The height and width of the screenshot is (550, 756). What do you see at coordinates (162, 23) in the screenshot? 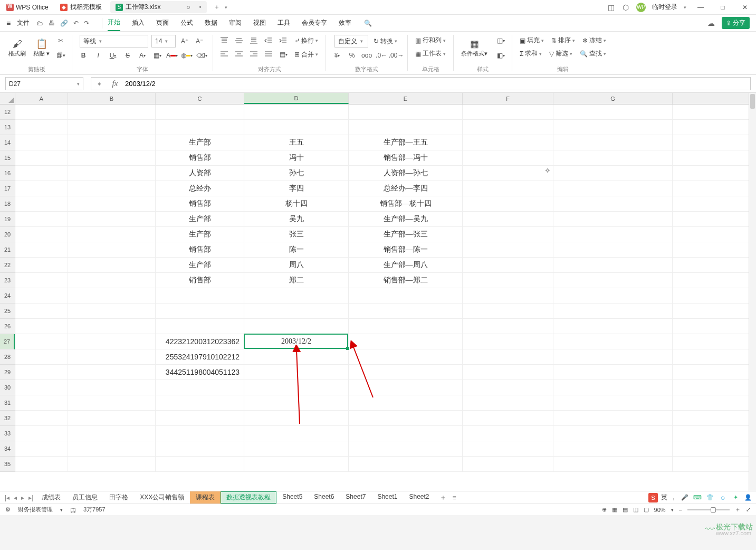
I see `tab-page: 页面` at bounding box center [162, 23].